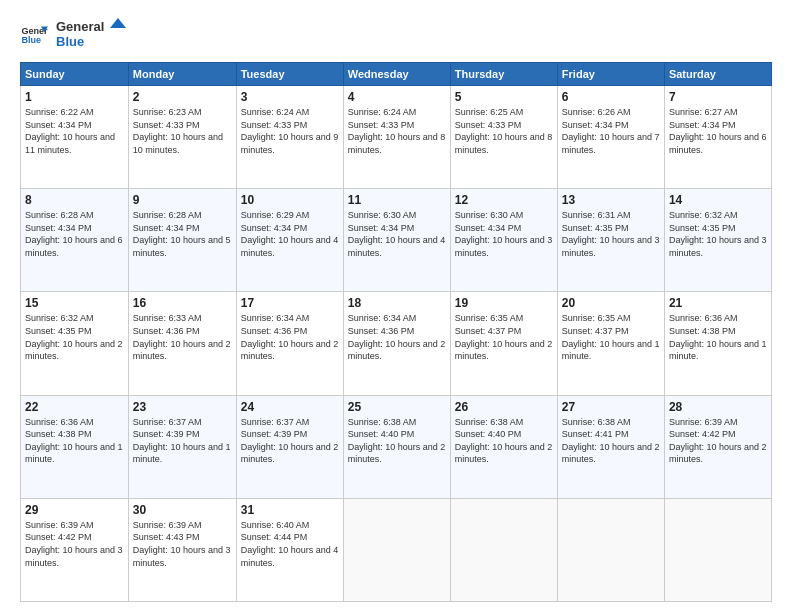  I want to click on day-info: Sunrise: 6:38 AMSunset: 4:41 PMDaylight:…, so click(611, 441).